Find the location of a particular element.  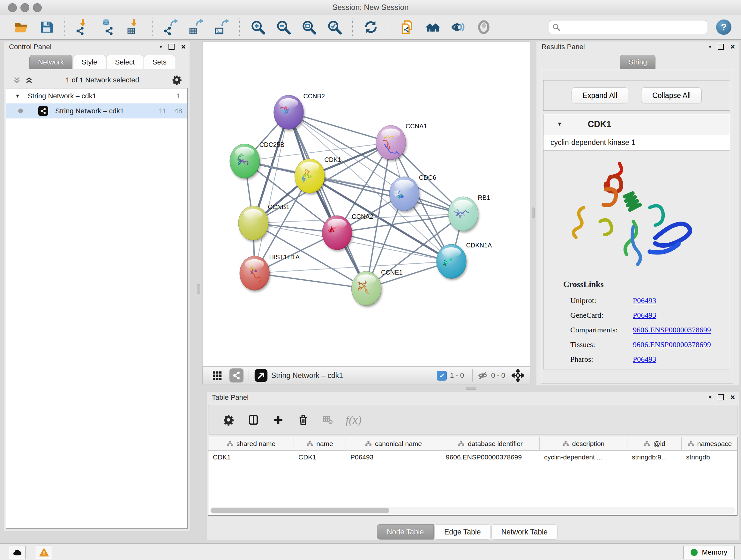

export-image-button is located at coordinates (221, 27).